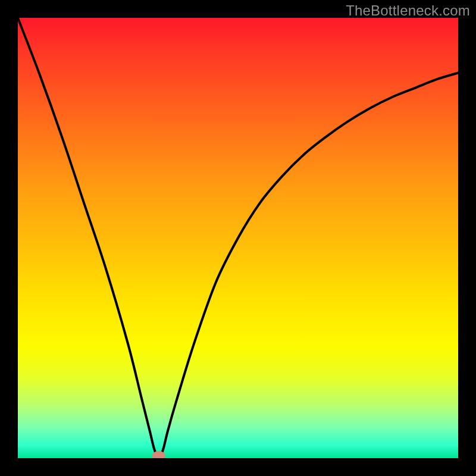  Describe the element at coordinates (408, 11) in the screenshot. I see `watermark-text: TheBottleneck.com` at that location.